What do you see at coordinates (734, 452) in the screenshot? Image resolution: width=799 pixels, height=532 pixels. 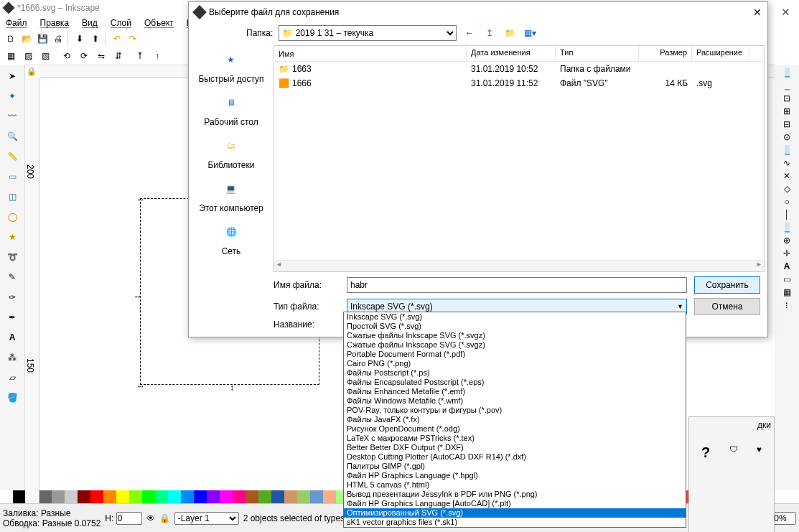 I see `shield-off-icon: 🛡` at bounding box center [734, 452].